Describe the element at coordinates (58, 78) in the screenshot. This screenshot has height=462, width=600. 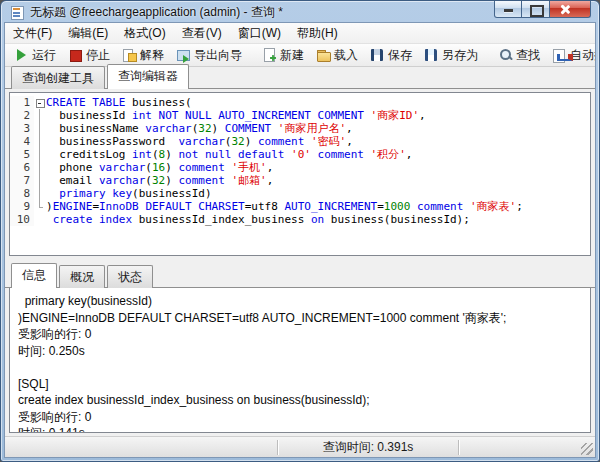
I see `tab-query-builder: 查询创建工具` at that location.